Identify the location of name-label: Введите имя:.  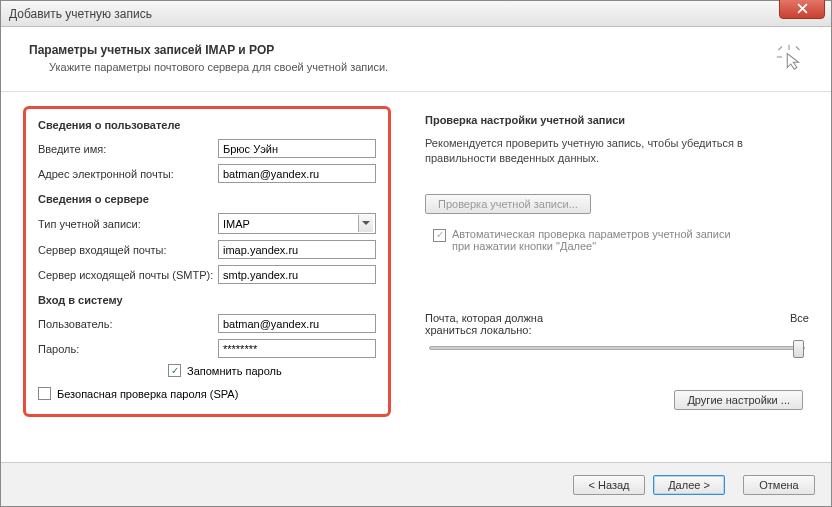
(128, 149).